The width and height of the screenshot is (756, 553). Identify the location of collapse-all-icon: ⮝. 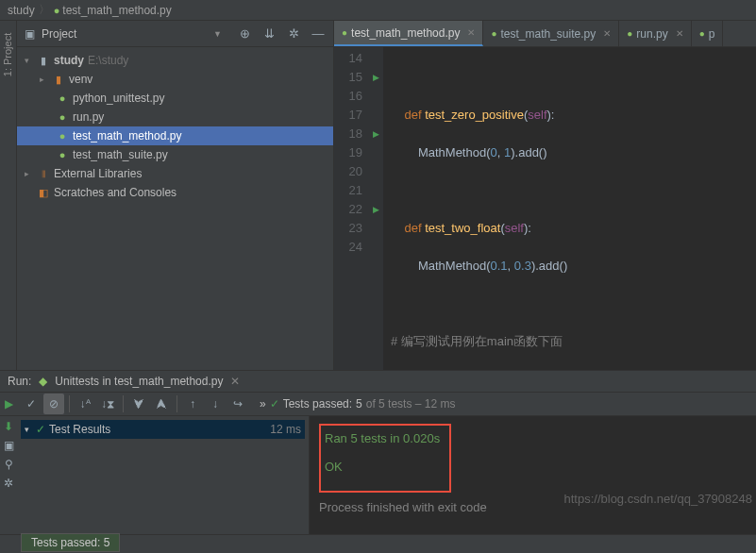
(161, 404).